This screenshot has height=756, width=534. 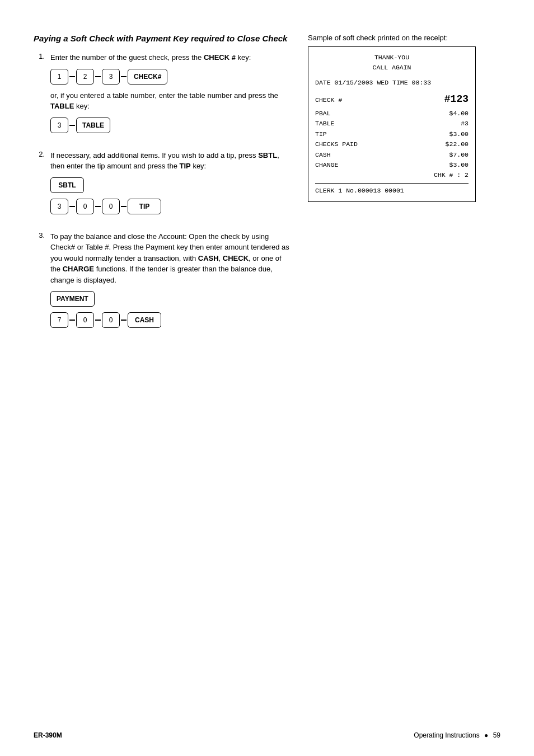 What do you see at coordinates (93, 125) in the screenshot?
I see `key-table: TABLE` at bounding box center [93, 125].